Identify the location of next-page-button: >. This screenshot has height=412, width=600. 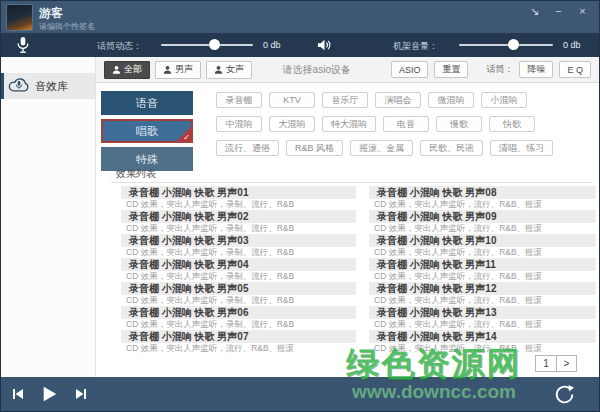
(567, 364).